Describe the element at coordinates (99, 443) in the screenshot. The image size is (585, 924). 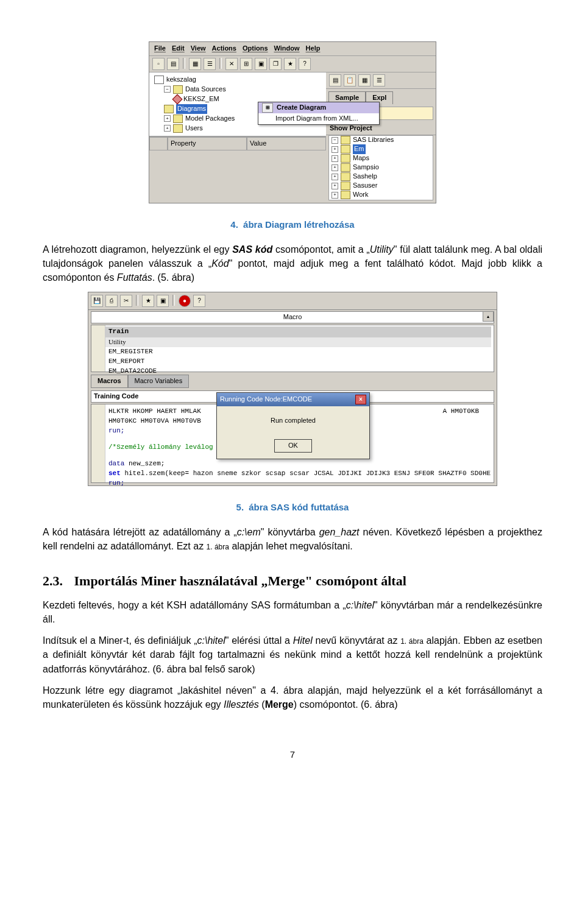
I see `gutter` at that location.